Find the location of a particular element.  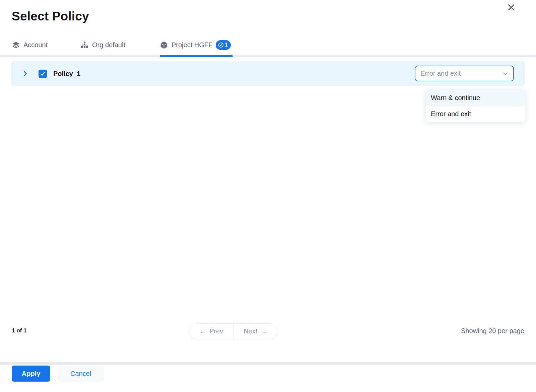

check-circle-icon is located at coordinates (221, 45).